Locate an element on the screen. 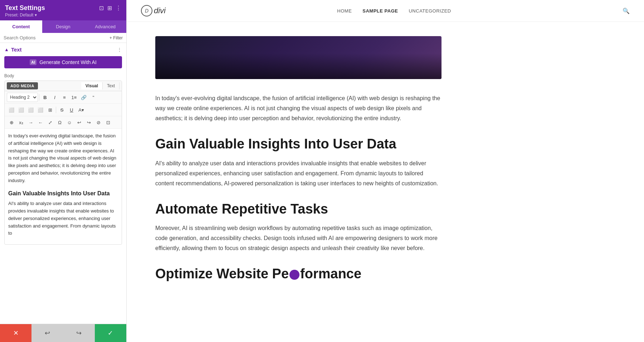  editor-para-2: AI's ability to analyze user data and in… is located at coordinates (63, 219).